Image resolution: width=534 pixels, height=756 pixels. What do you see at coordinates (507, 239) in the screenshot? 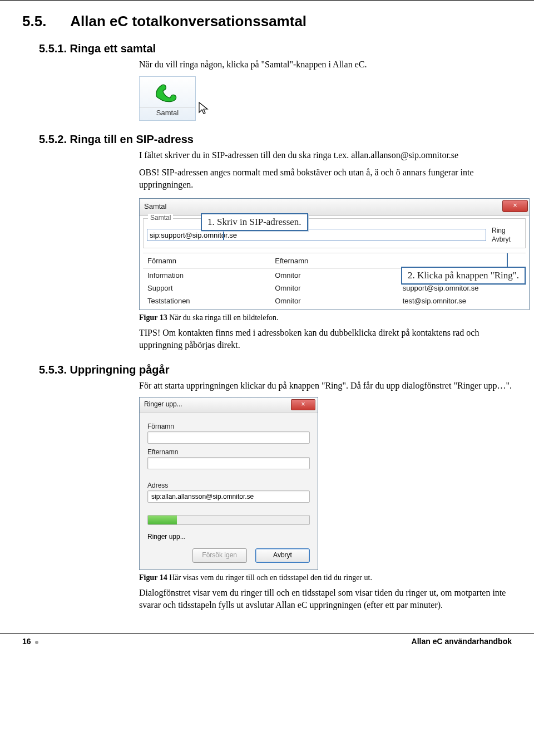
I see `avbryt-button: Avbryt` at bounding box center [507, 239].